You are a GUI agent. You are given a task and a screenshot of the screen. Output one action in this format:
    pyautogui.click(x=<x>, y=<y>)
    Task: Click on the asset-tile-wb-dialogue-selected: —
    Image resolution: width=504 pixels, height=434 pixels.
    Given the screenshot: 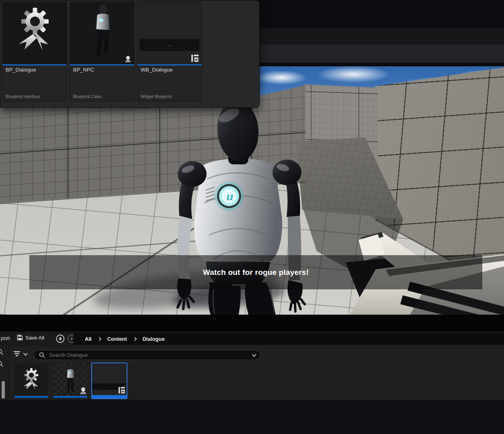 What is the action you would take?
    pyautogui.click(x=109, y=381)
    